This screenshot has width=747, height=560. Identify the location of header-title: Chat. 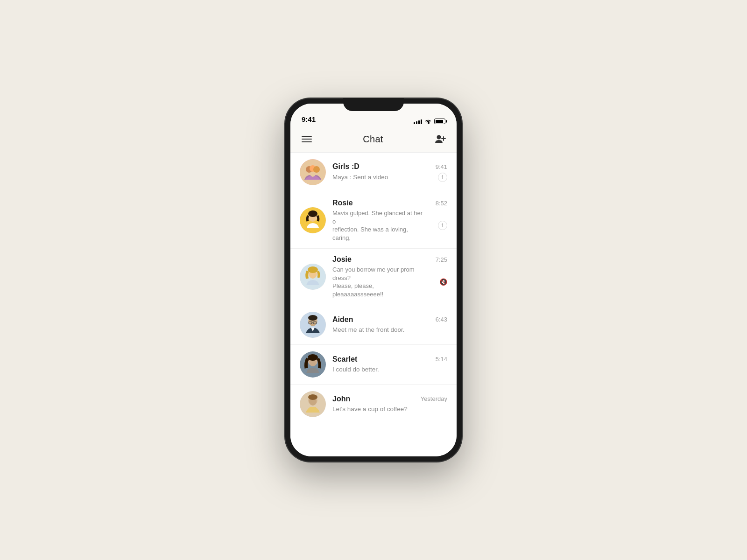
(373, 139).